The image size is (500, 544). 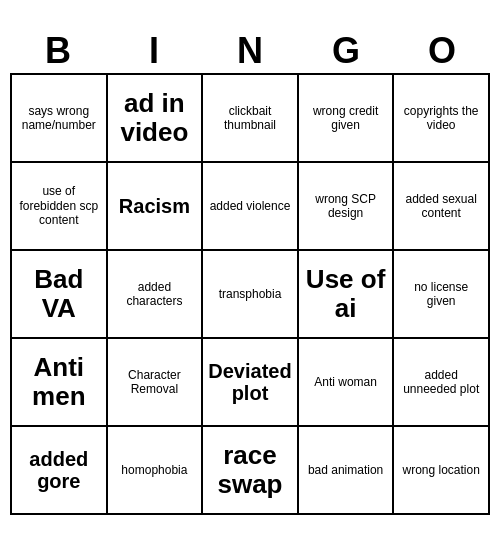 What do you see at coordinates (59, 294) in the screenshot?
I see `cell-text-10: Bad VA` at bounding box center [59, 294].